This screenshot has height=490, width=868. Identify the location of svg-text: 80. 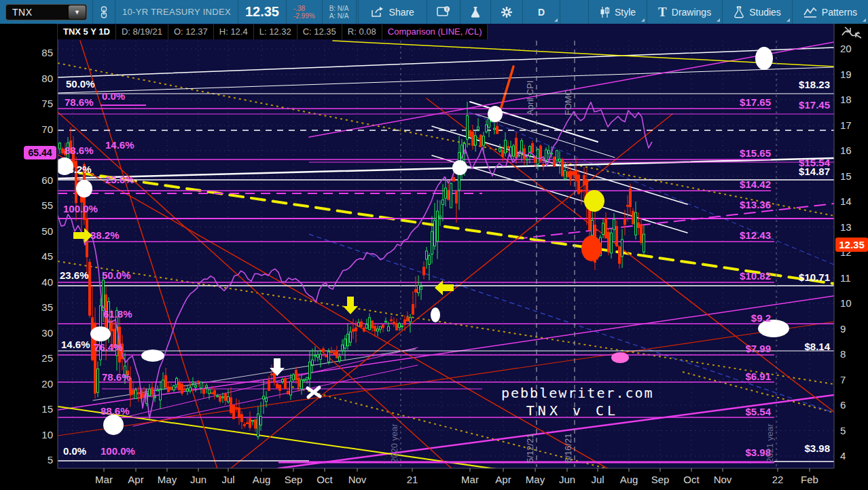
(48, 79).